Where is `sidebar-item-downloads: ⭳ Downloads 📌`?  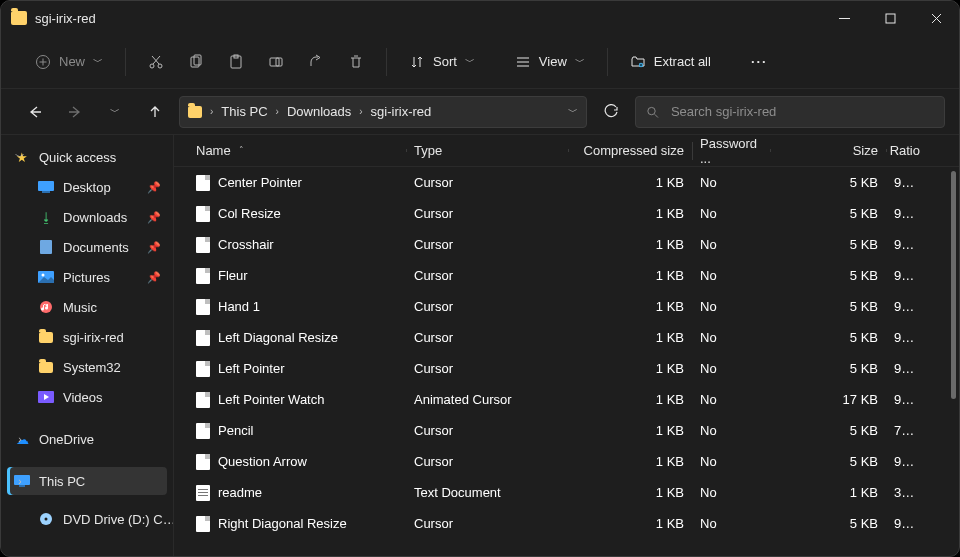 sidebar-item-downloads: ⭳ Downloads 📌 is located at coordinates (87, 217).